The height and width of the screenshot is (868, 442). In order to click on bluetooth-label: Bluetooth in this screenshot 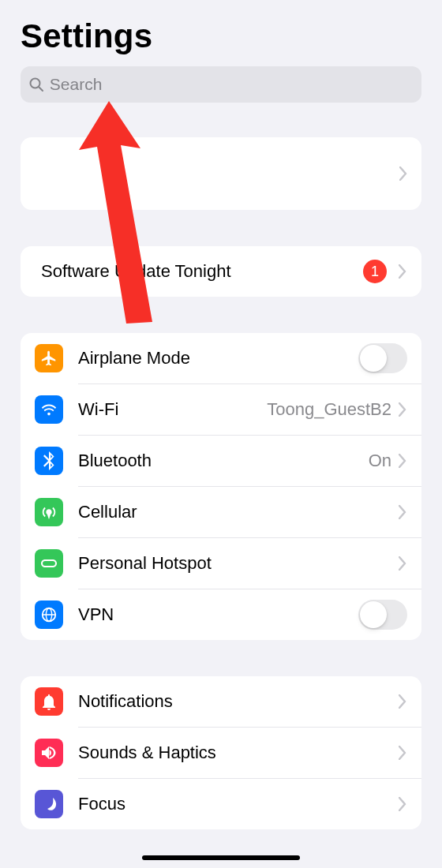, I will do `click(223, 461)`.